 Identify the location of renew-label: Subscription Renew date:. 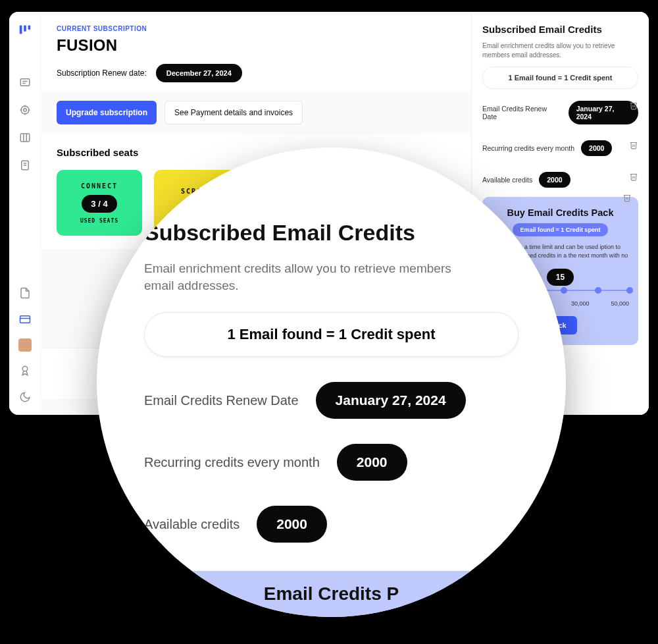
(101, 73).